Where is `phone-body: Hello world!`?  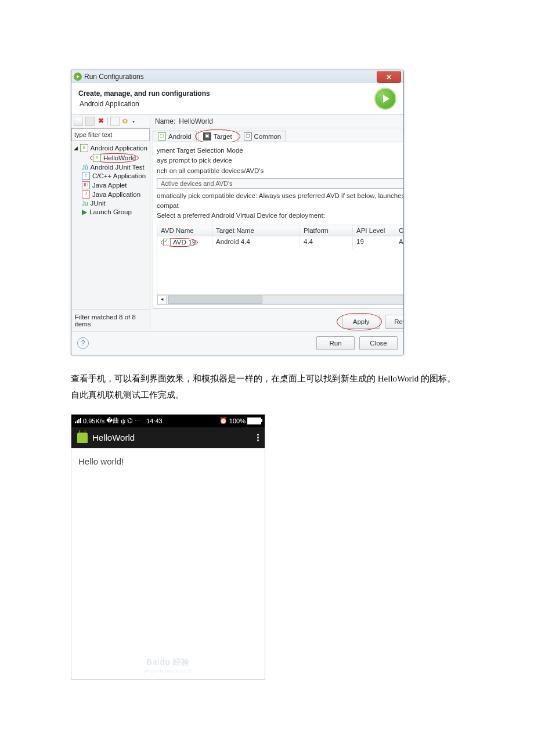 phone-body: Hello world! is located at coordinates (168, 461).